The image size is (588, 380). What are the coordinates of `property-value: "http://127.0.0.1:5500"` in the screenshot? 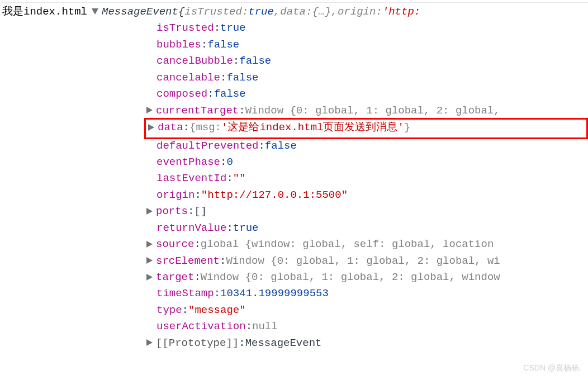 It's located at (274, 196).